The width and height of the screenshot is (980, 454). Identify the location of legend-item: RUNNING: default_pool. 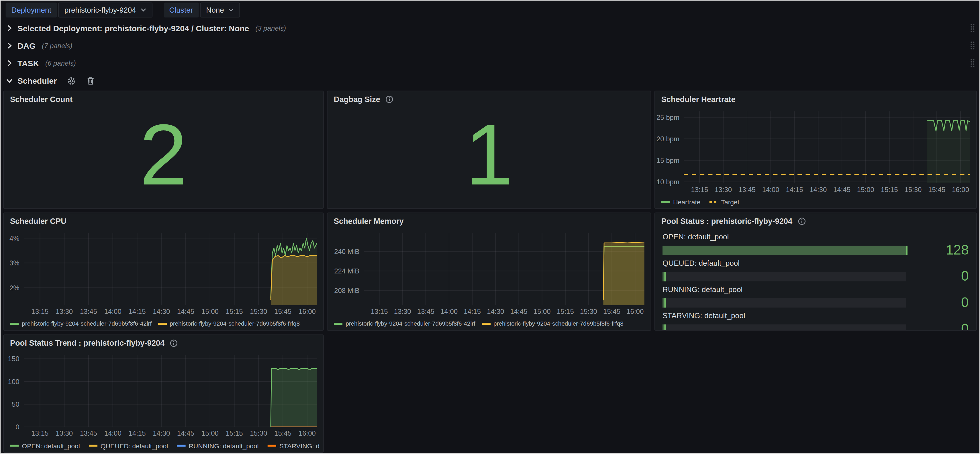
(218, 445).